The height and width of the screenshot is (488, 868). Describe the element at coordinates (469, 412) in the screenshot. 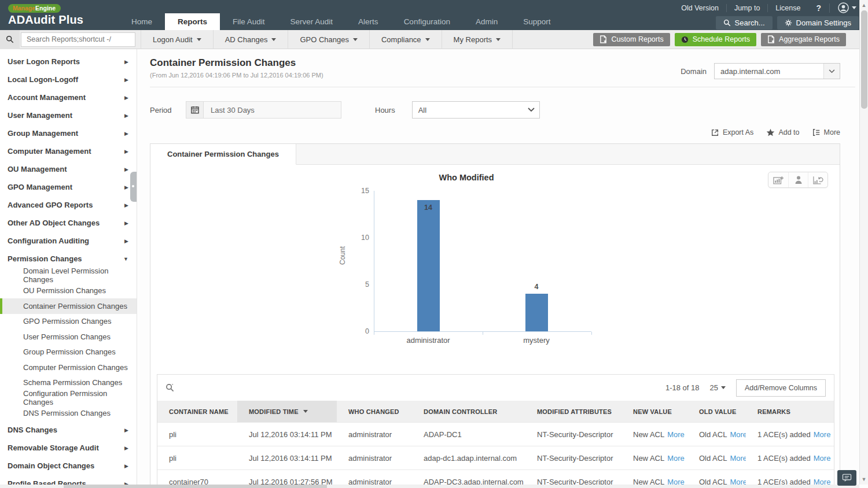

I see `column-header-domain-controller: DOMAIN CONTROLLER` at that location.